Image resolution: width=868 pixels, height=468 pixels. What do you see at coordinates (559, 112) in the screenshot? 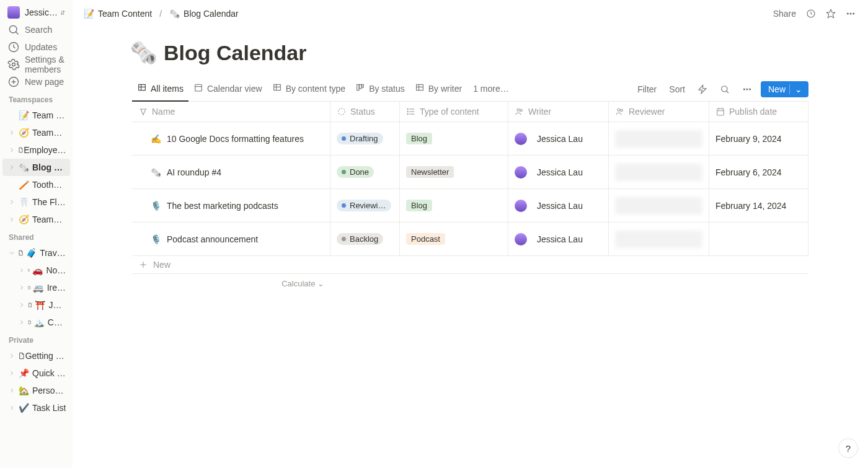
I see `col-writer: Writer` at bounding box center [559, 112].